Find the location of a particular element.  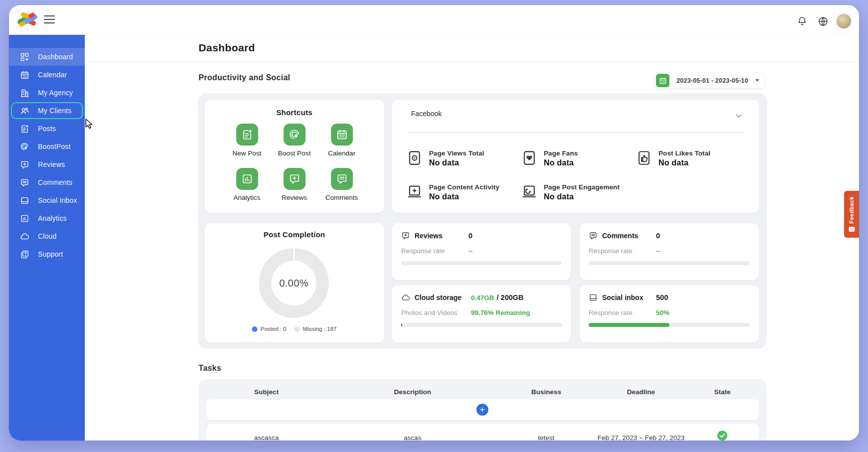

post-likes-icon is located at coordinates (644, 158).